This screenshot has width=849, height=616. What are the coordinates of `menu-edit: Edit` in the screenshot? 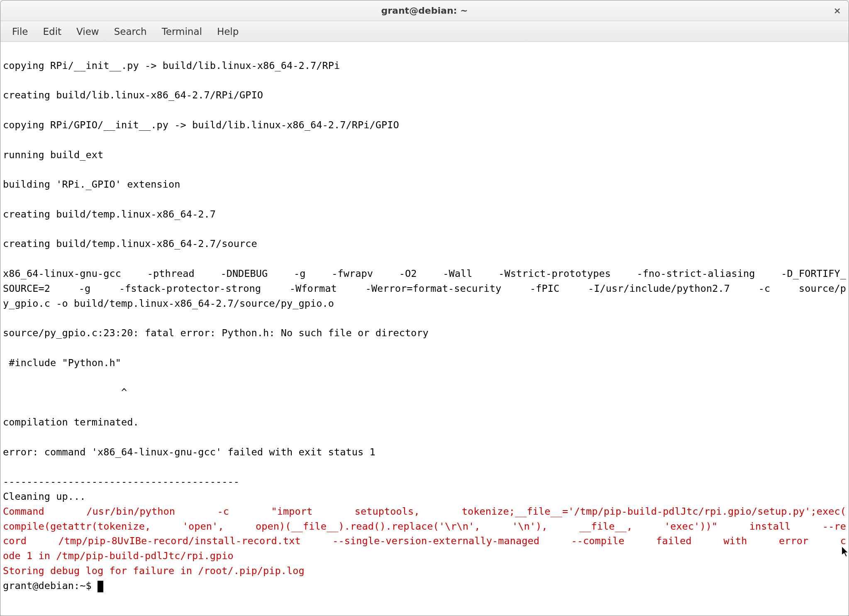 It's located at (52, 32).